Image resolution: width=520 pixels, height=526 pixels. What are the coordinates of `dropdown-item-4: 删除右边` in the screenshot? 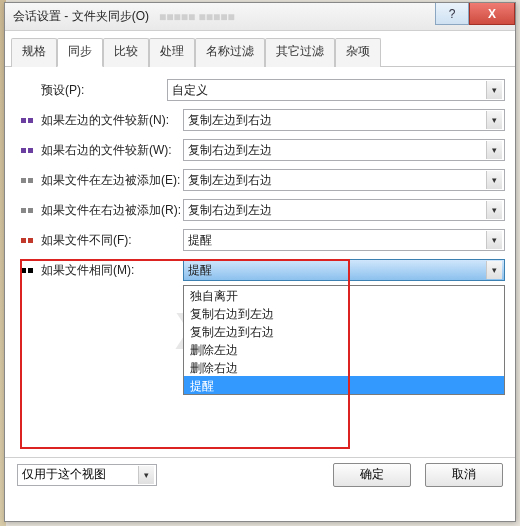 It's located at (344, 367).